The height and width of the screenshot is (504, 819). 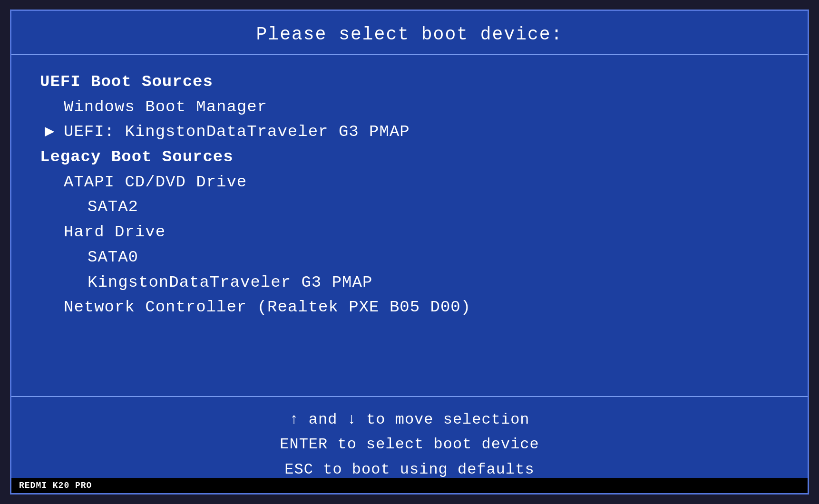 I want to click on menu-item-kingston-legacy: KingstonDataTraveler G3 PMAP, so click(x=410, y=282).